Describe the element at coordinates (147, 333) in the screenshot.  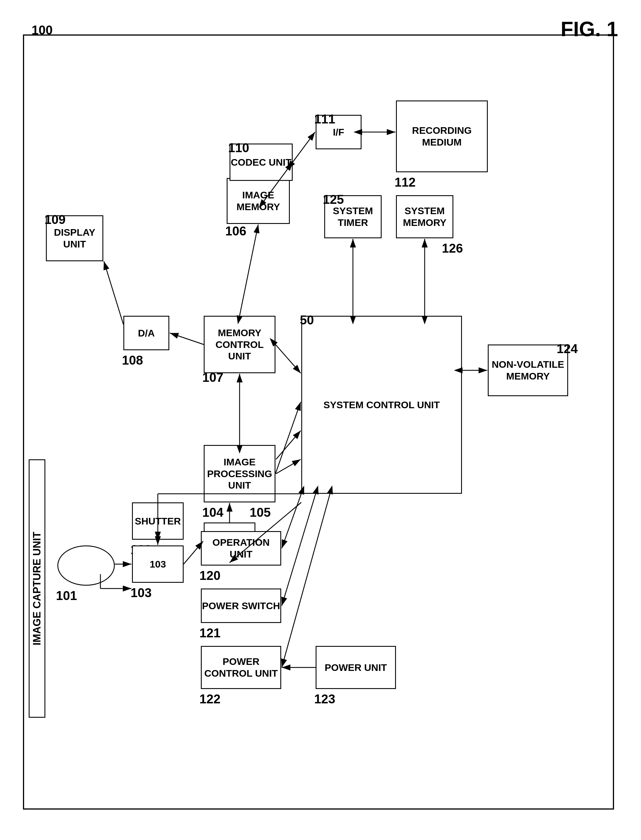
I see `block-da: D/A` at that location.